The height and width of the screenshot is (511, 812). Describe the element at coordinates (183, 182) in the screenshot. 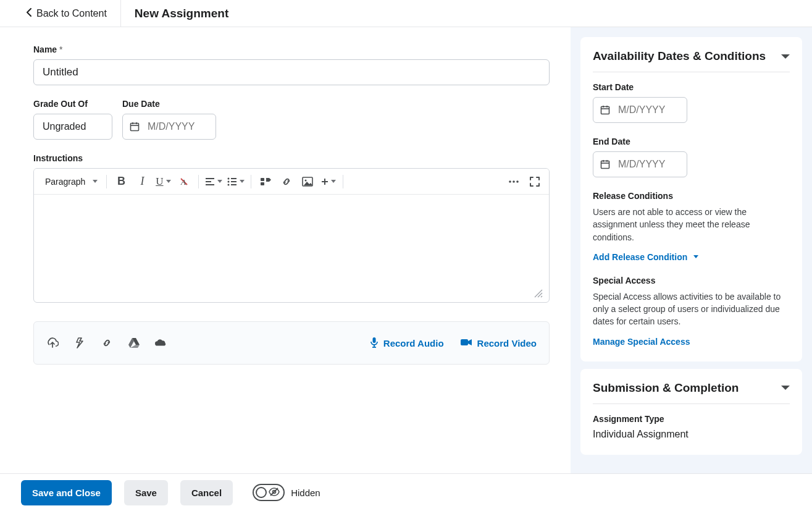

I see `svg-text: A` at that location.